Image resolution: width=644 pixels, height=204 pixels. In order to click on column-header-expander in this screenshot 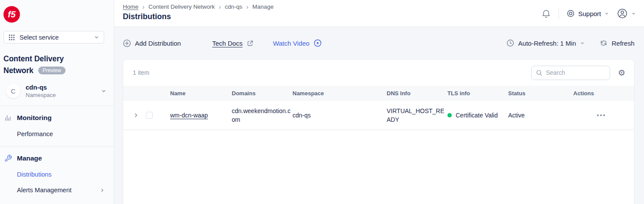, I will do `click(135, 93)`.